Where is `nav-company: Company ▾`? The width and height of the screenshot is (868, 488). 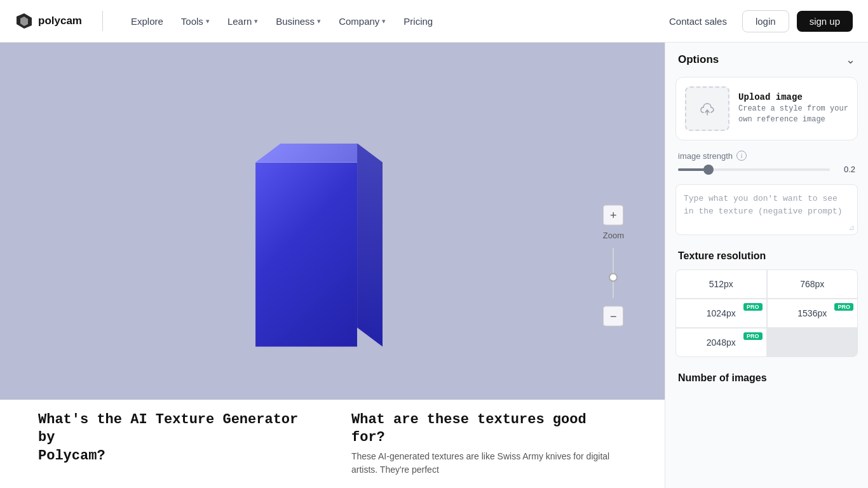
nav-company: Company ▾ is located at coordinates (362, 22).